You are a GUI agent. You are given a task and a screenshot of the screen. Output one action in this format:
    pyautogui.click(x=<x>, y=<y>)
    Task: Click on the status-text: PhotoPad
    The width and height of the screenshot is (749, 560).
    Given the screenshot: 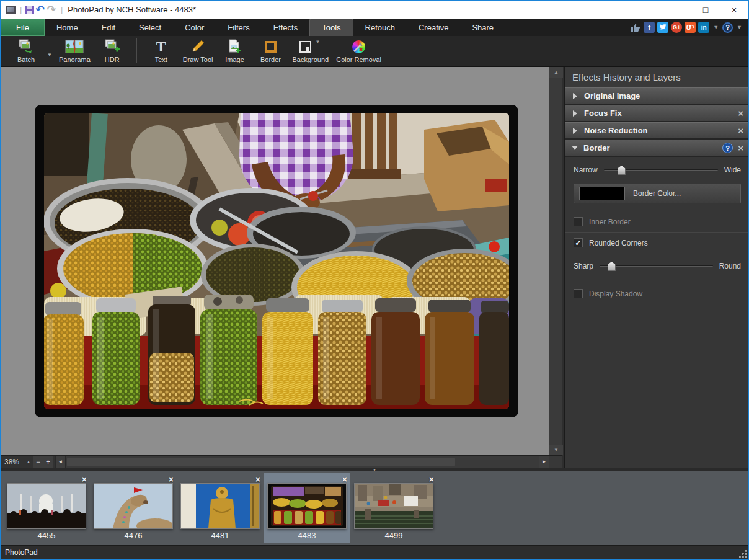 What is the action you would take?
    pyautogui.click(x=21, y=553)
    